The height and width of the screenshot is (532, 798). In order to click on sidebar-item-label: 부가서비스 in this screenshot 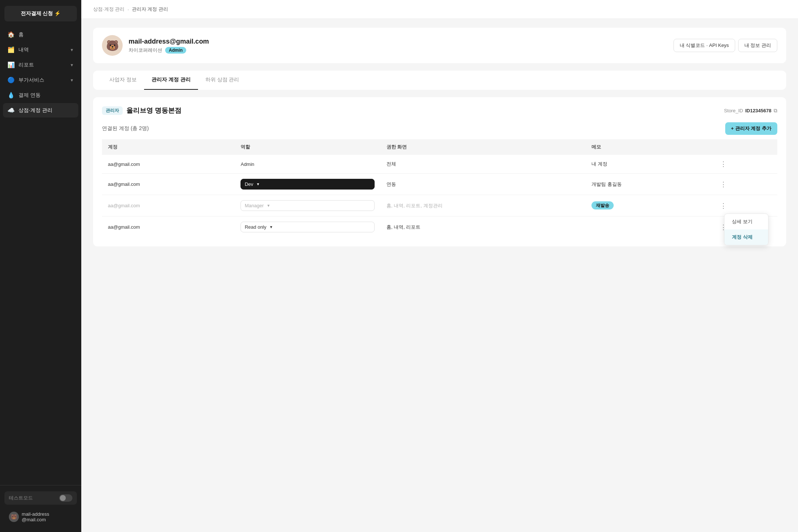, I will do `click(31, 80)`.